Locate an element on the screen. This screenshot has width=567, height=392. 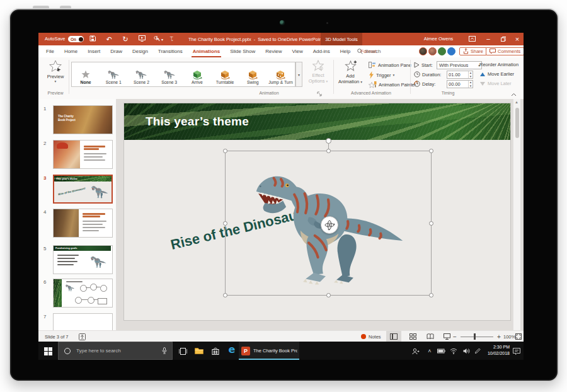
gallery-more-button: ▾ is located at coordinates (299, 74).